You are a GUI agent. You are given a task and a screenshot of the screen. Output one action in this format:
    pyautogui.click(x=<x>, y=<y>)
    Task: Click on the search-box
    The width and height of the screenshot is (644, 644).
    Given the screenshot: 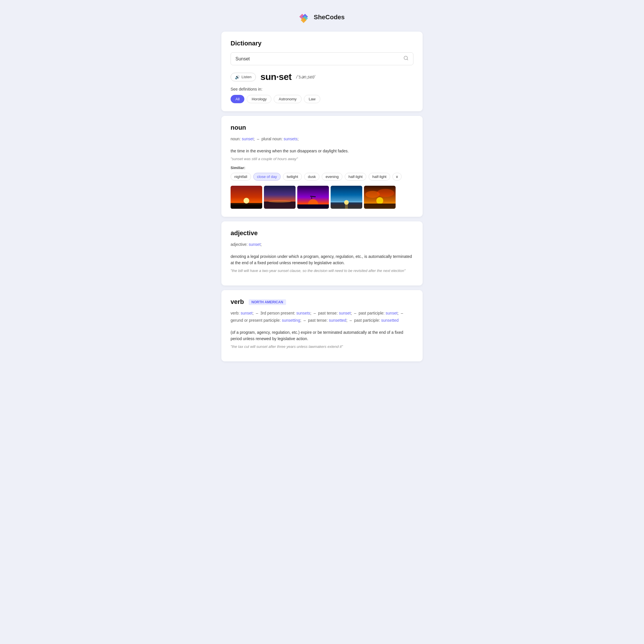 What is the action you would take?
    pyautogui.click(x=322, y=59)
    